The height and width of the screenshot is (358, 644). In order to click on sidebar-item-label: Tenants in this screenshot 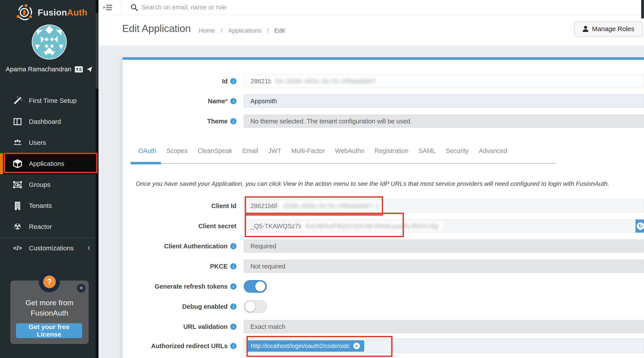, I will do `click(40, 206)`.